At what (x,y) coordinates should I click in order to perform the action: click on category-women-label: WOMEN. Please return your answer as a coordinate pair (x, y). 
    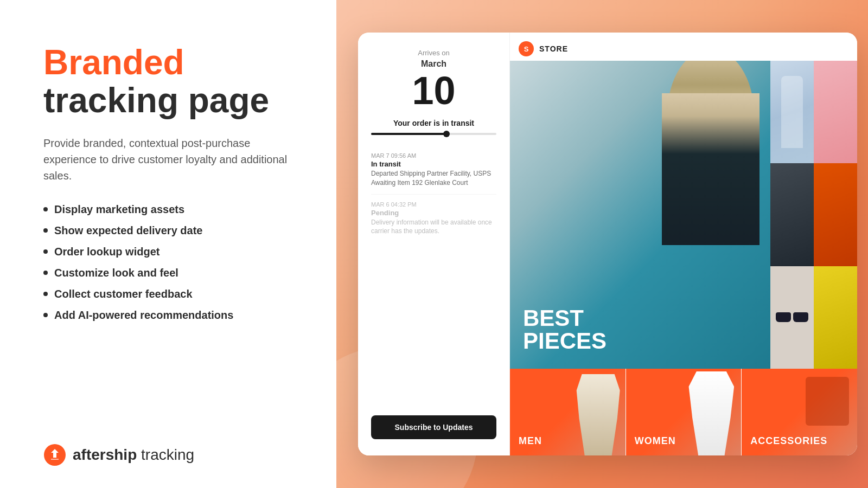
    Looking at the image, I should click on (655, 441).